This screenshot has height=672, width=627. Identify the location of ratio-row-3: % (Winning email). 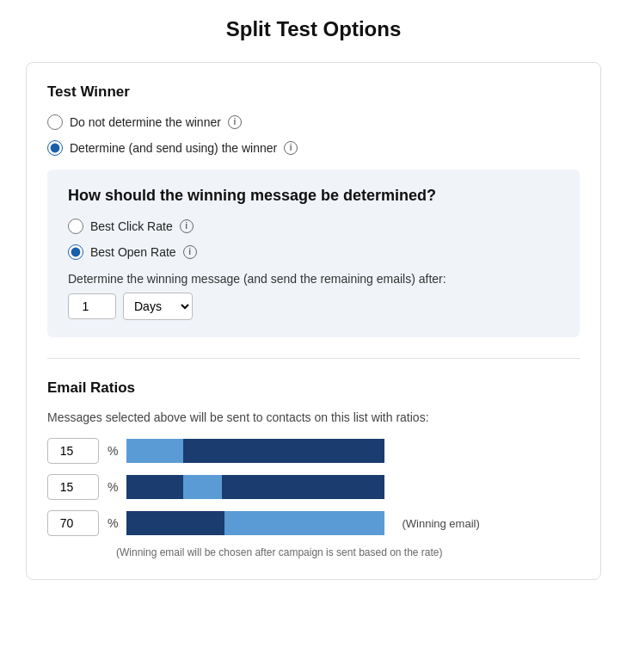
(313, 523).